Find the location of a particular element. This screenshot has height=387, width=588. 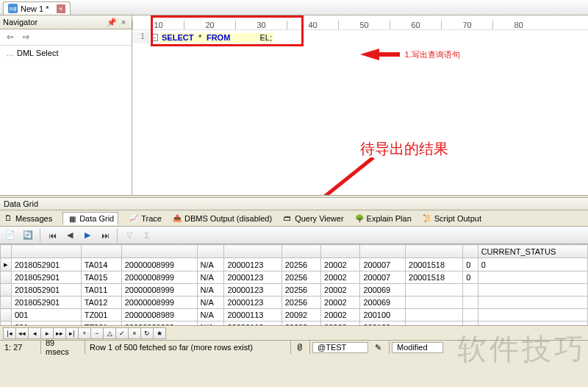

first-icon: ⏮ is located at coordinates (52, 235).